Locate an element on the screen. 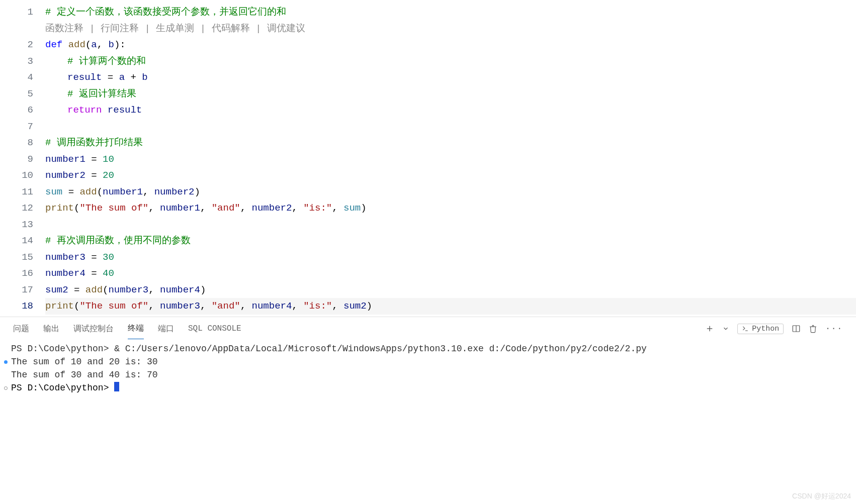  line-number: 16 is located at coordinates (23, 273).